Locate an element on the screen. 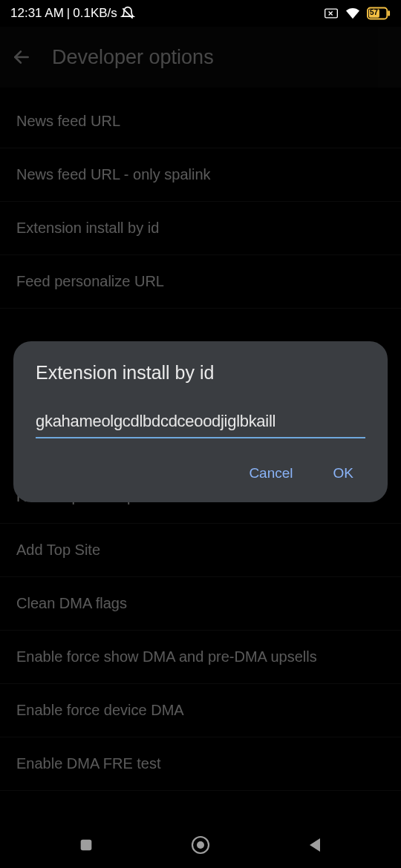 The image size is (401, 868). ok-button: OK is located at coordinates (343, 473).